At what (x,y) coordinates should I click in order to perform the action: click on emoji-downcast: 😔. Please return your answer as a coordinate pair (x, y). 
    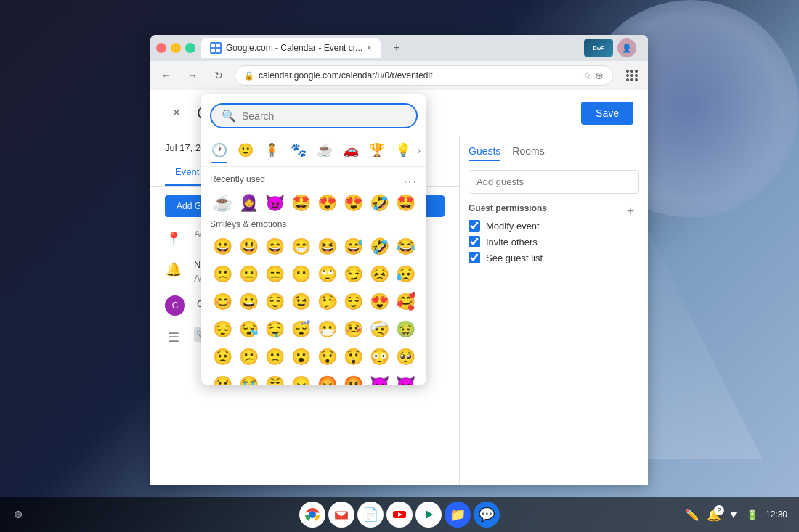
    Looking at the image, I should click on (222, 330).